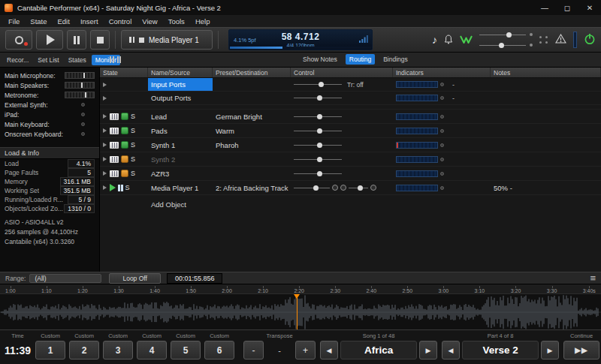 Image resolution: width=601 pixels, height=364 pixels. Describe the element at coordinates (19, 40) in the screenshot. I see `record-button` at that location.